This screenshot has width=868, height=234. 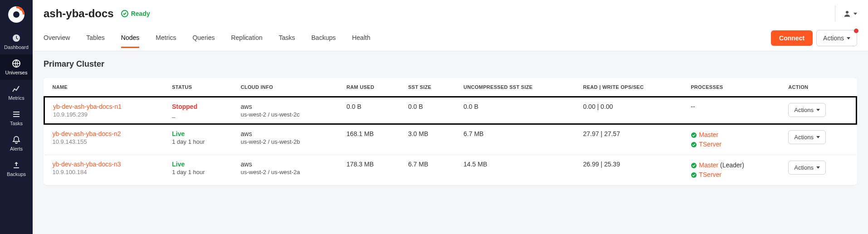 I want to click on ops: 0.00 | 0.00, so click(x=629, y=111).